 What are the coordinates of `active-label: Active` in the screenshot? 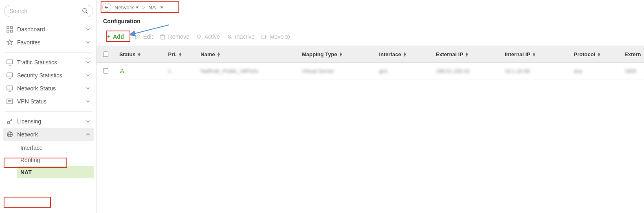 It's located at (212, 37).